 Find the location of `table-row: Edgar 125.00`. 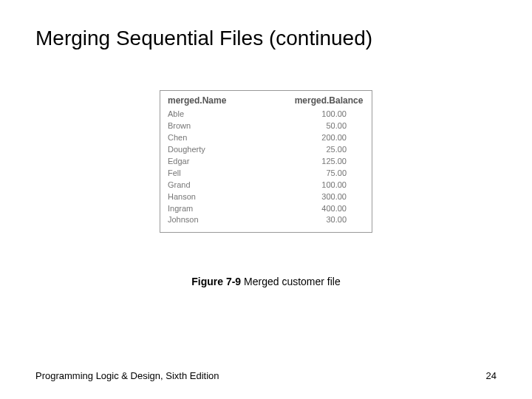

table-row: Edgar 125.00 is located at coordinates (266, 162).